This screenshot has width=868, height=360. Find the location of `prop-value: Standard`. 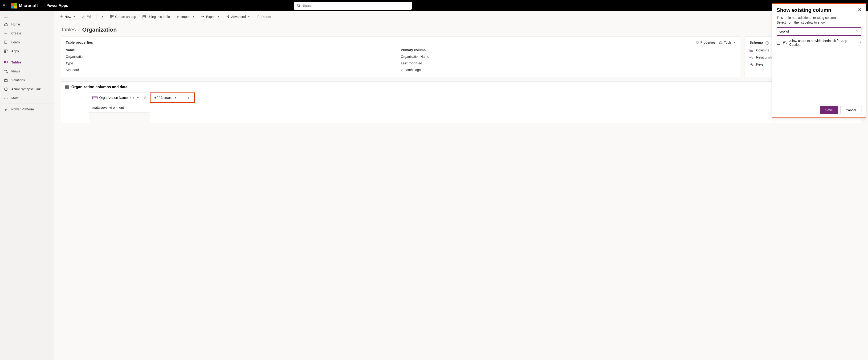

prop-value: Standard is located at coordinates (233, 70).